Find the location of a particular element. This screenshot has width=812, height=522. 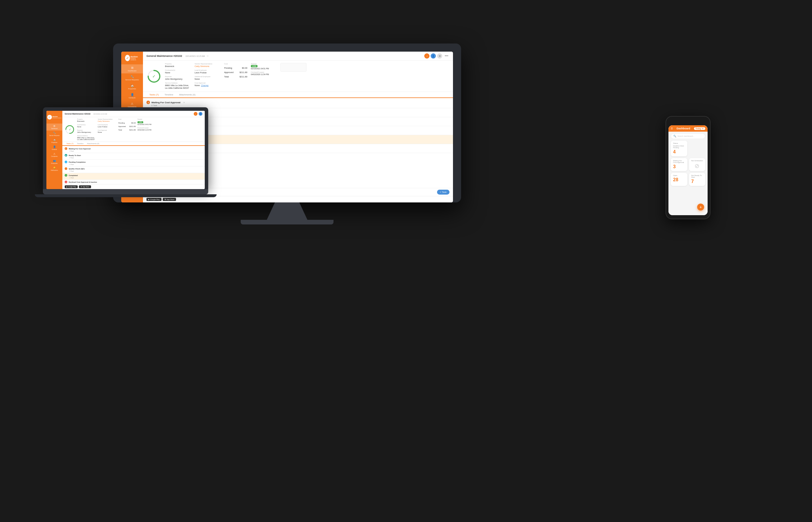

sidebar-item-service-requests: 🔧 Service Requests is located at coordinates (132, 78).